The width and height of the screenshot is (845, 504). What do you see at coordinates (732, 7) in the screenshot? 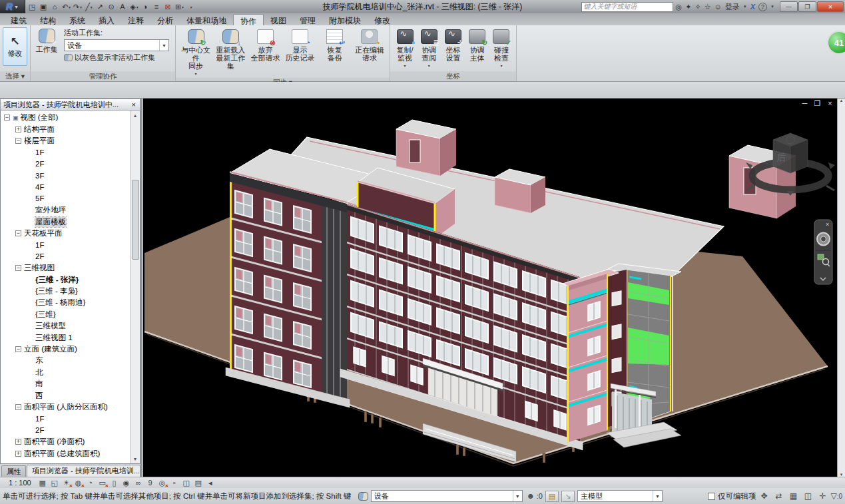
I see `sign-in-button: 登录` at bounding box center [732, 7].